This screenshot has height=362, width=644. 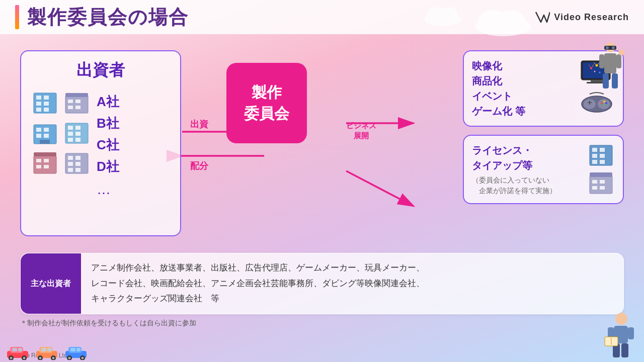 What do you see at coordinates (108, 323) in the screenshot?
I see `footer-note: ＊制作会社が制作依頼を受けるもしくは自ら出資に参加` at bounding box center [108, 323].